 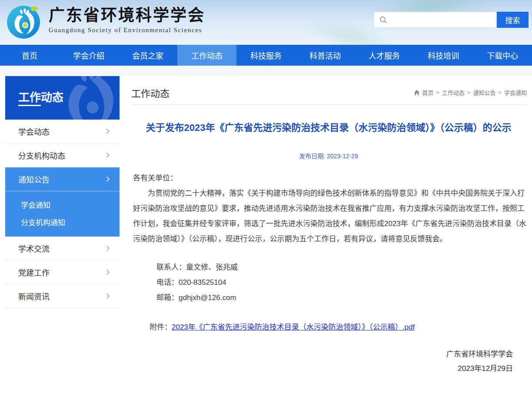 I want to click on sidebar-header: 工作动态, so click(x=63, y=98).